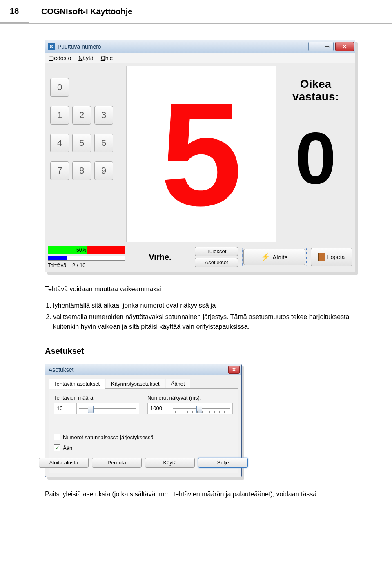 This screenshot has height=567, width=392. Describe the element at coordinates (86, 58) in the screenshot. I see `menu-view: Näytä` at that location.